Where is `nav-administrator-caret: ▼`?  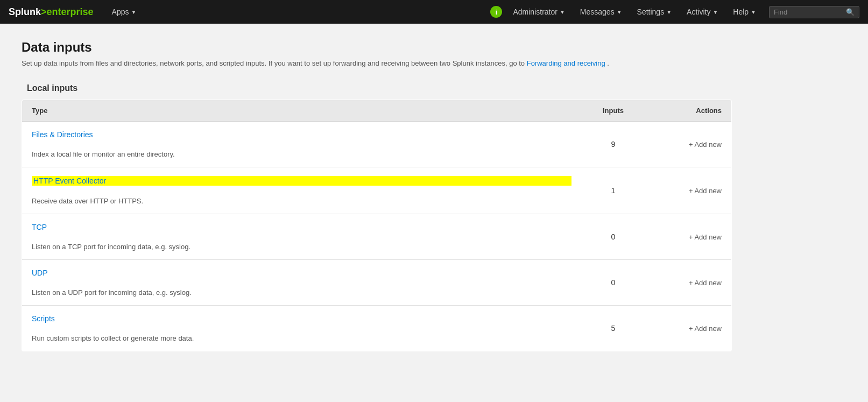 nav-administrator-caret: ▼ is located at coordinates (562, 12).